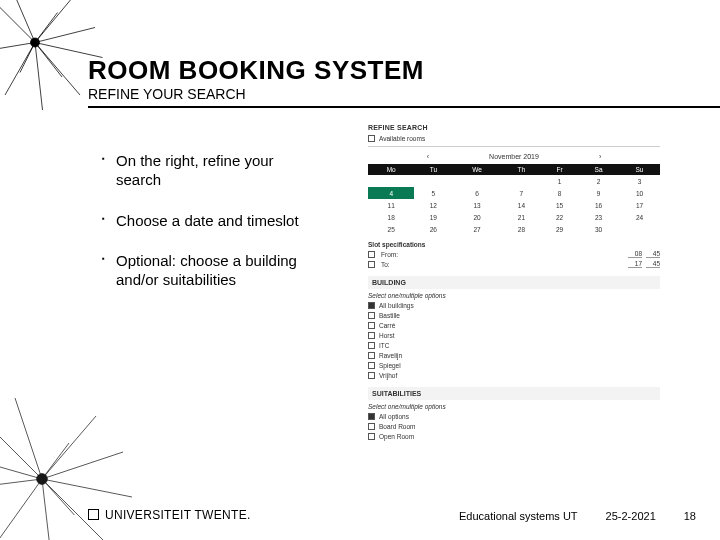 The height and width of the screenshot is (540, 720). What do you see at coordinates (433, 193) in the screenshot?
I see `calendar-day: 5` at bounding box center [433, 193].